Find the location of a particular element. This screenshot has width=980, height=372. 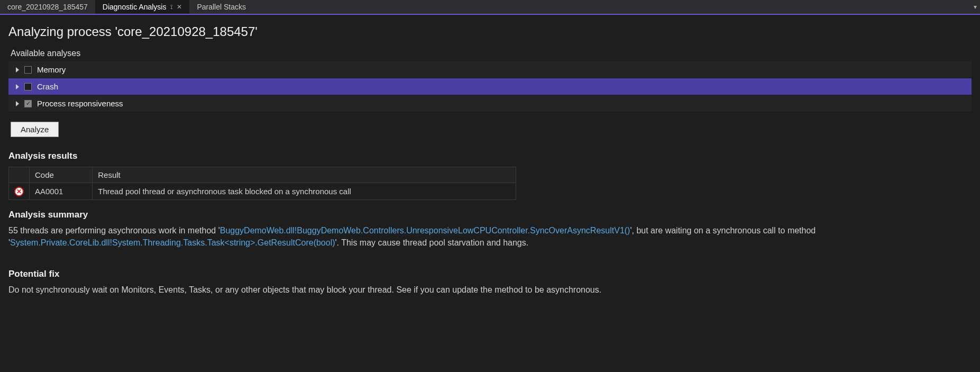

tab-overflow-dropdown: ▾ is located at coordinates (975, 7).